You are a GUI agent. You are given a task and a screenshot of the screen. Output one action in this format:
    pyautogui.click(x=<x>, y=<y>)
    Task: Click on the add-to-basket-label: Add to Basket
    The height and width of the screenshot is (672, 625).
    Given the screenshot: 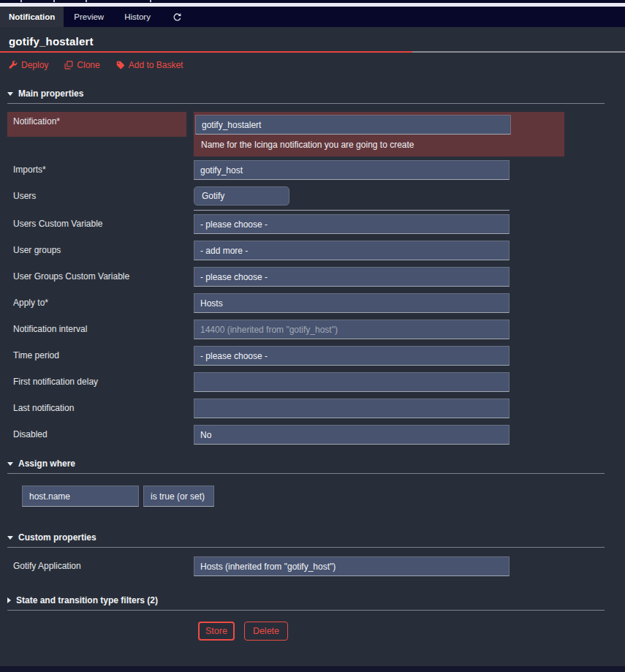 What is the action you would take?
    pyautogui.click(x=156, y=65)
    